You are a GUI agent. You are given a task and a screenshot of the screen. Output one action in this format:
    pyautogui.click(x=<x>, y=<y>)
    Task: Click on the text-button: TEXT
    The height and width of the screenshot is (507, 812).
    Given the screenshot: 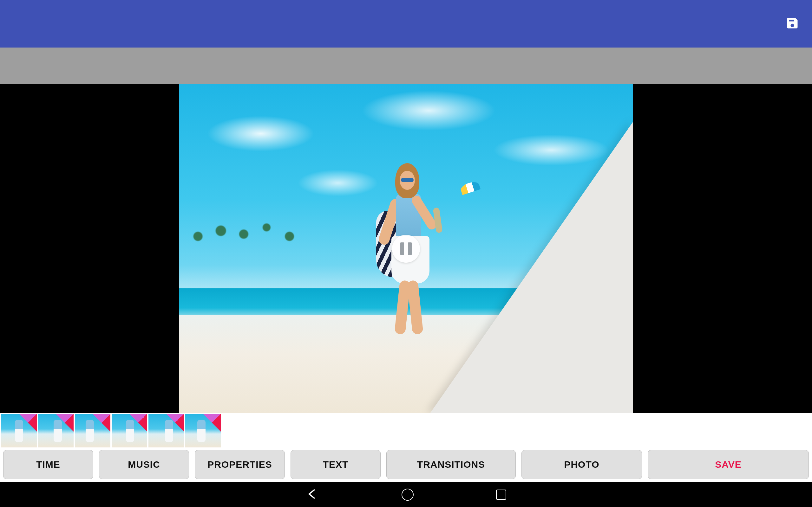 What is the action you would take?
    pyautogui.click(x=336, y=465)
    